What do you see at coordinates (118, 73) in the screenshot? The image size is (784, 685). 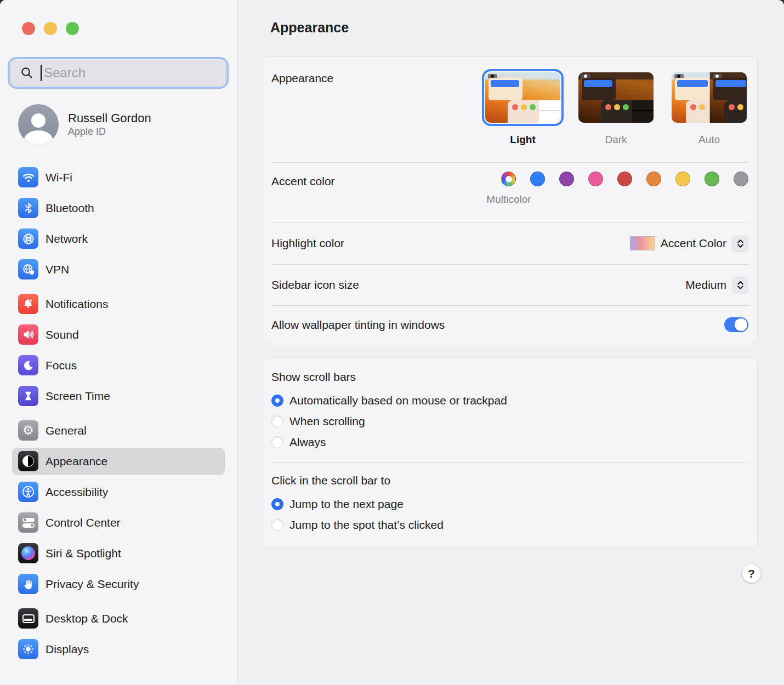 I see `search-field` at bounding box center [118, 73].